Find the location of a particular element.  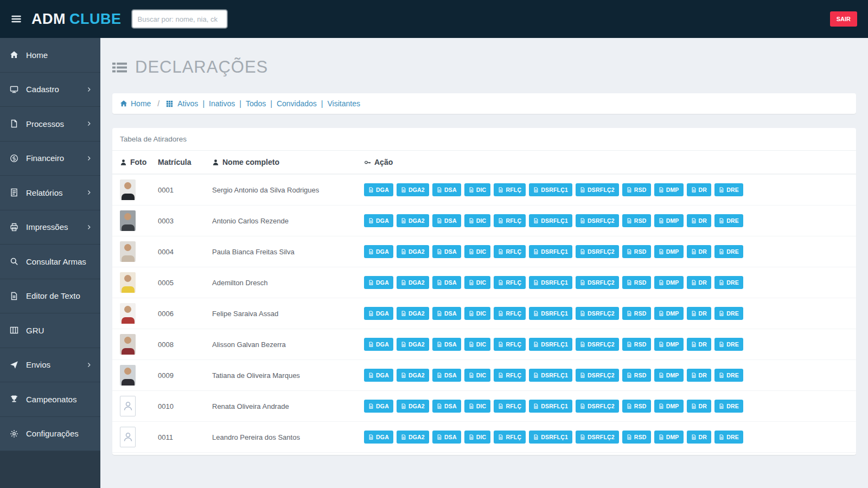

search-input is located at coordinates (180, 19).